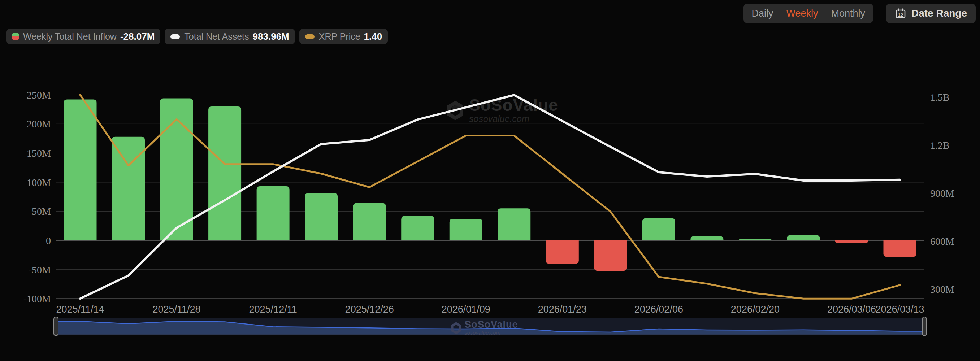 The height and width of the screenshot is (361, 980). Describe the element at coordinates (466, 310) in the screenshot. I see `x-axis-tick: 2026/01/09` at that location.